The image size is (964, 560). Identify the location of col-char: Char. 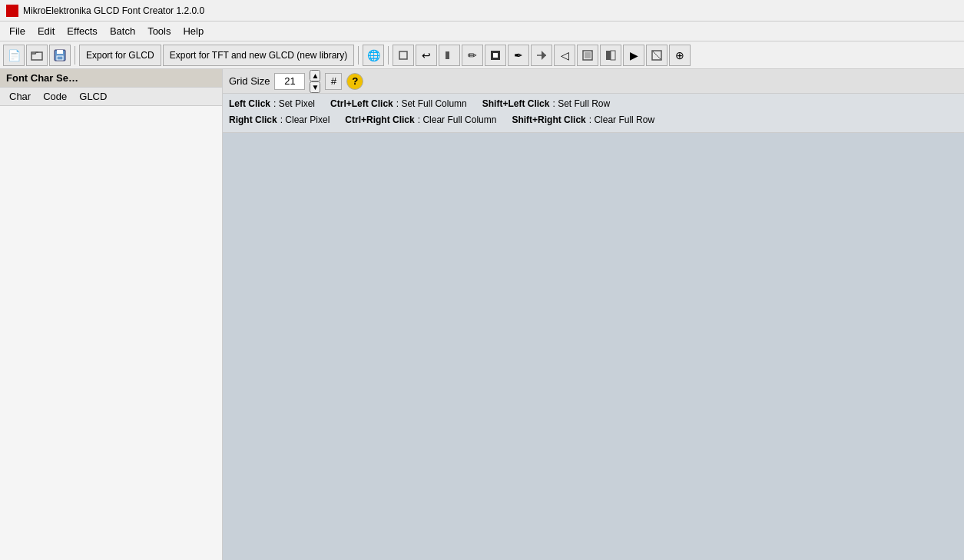
(20, 97).